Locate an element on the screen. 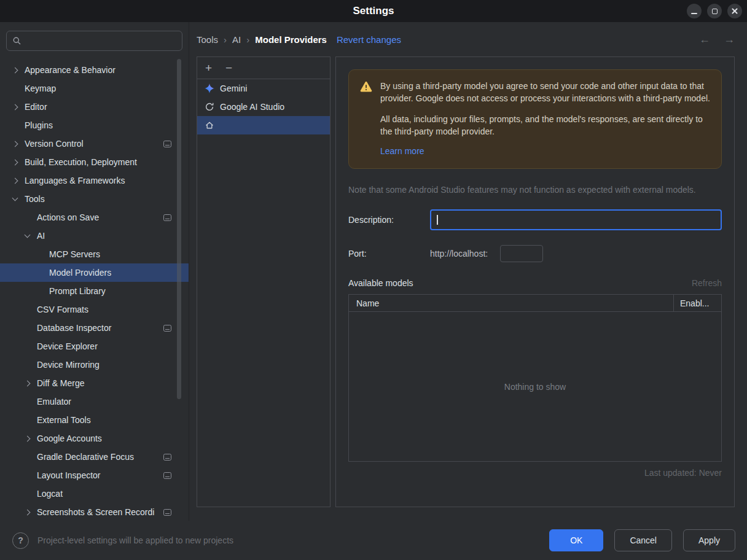 Image resolution: width=747 pixels, height=560 pixels. sidebar-item-actions-on-save: Actions on Save is located at coordinates (95, 217).